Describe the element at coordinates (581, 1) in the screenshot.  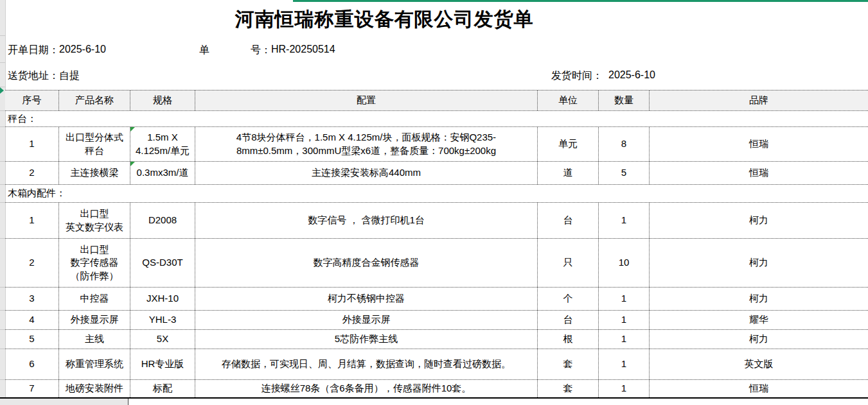
I see `page-break-bar` at that location.